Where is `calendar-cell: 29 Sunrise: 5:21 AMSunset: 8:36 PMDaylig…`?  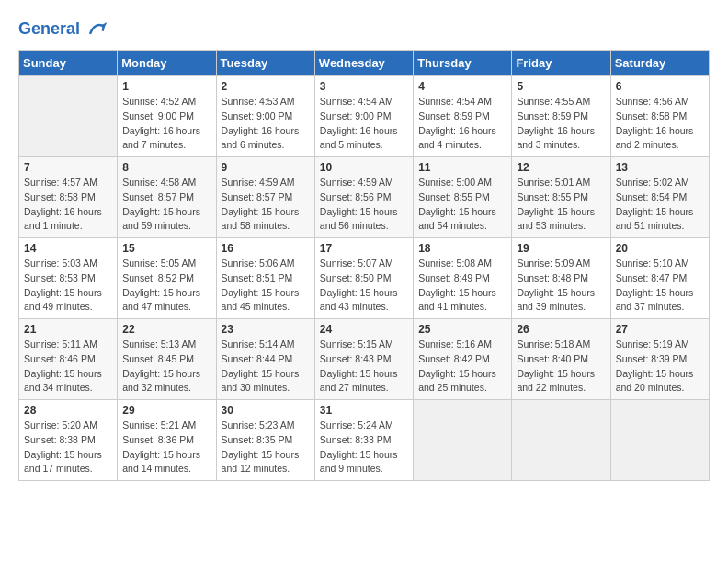
calendar-cell: 29 Sunrise: 5:21 AMSunset: 8:36 PMDaylig… is located at coordinates (167, 441).